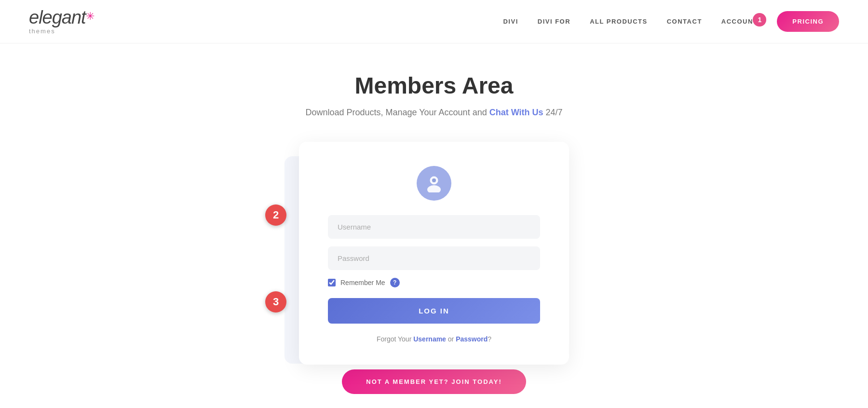  What do you see at coordinates (395, 283) in the screenshot?
I see `help-icon: ?` at bounding box center [395, 283].